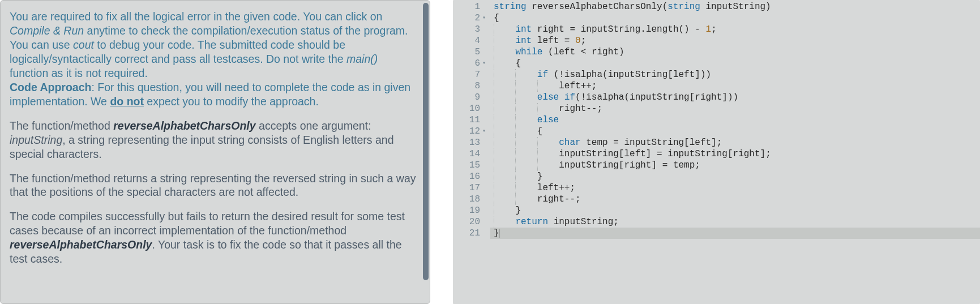 The height and width of the screenshot is (304, 980). I want to click on line-number: 10, so click(472, 109).